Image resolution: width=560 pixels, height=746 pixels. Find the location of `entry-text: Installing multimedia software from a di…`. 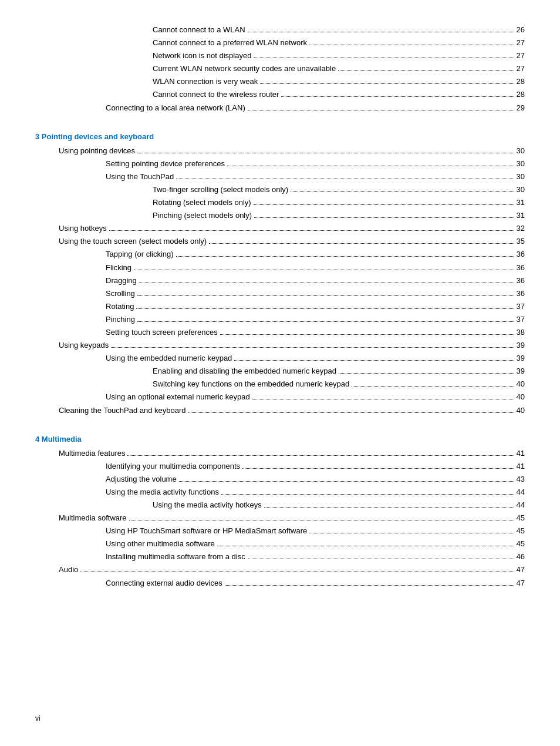

entry-text: Installing multimedia software from a di… is located at coordinates (176, 557).